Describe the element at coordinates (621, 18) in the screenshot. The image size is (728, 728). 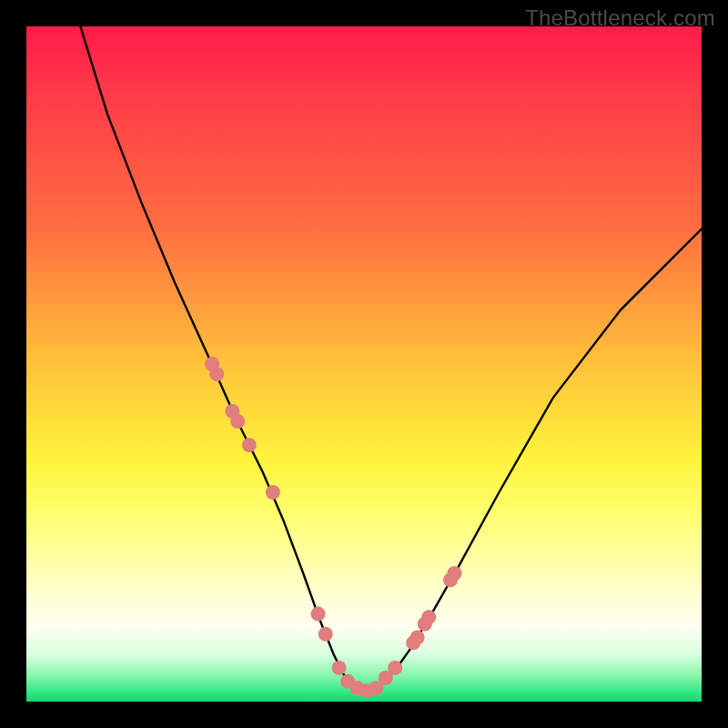
I see `watermark-text: TheBottleneck.com` at that location.